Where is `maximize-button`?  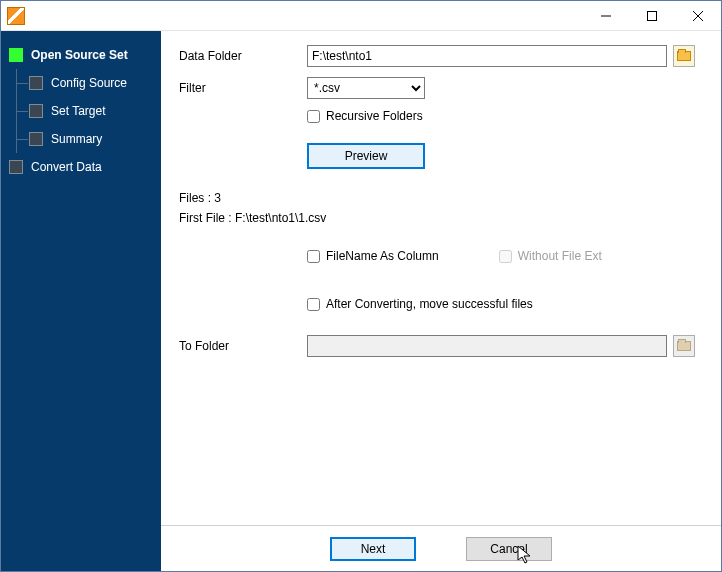
maximize-button is located at coordinates (652, 16).